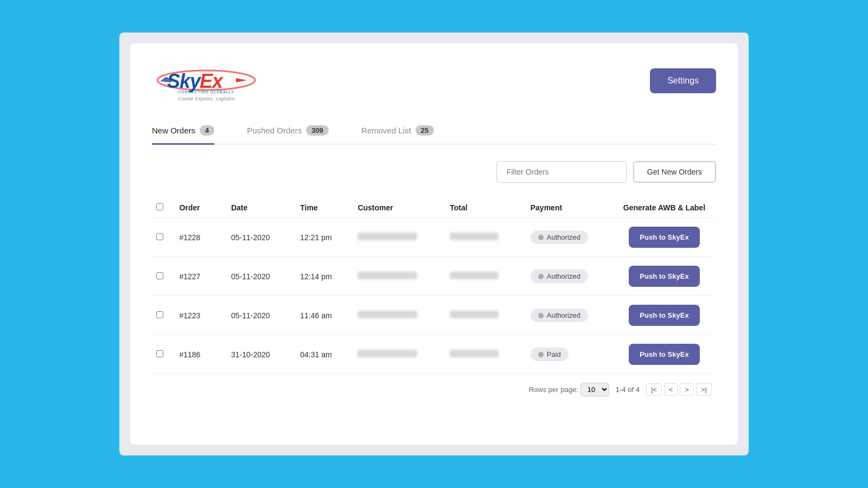  What do you see at coordinates (425, 130) in the screenshot?
I see `tab-removed-list-badge: 25` at bounding box center [425, 130].